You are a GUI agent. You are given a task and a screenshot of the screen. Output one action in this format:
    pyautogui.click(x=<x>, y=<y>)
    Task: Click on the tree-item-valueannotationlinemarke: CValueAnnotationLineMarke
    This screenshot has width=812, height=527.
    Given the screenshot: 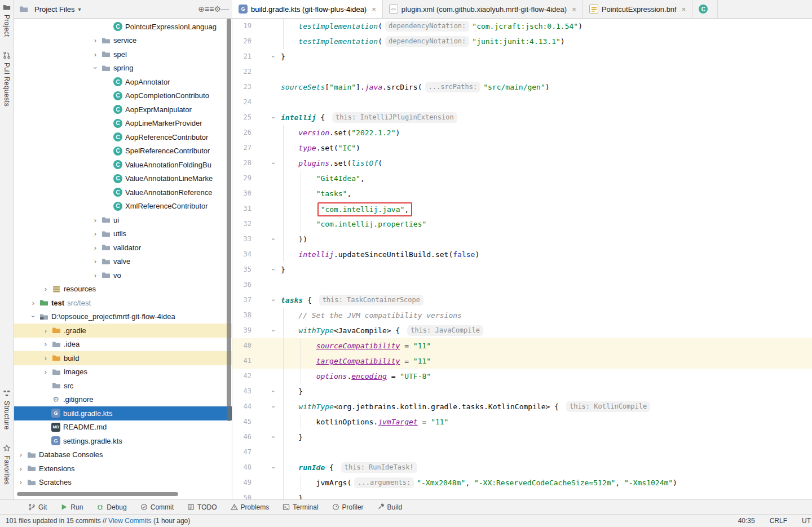 What is the action you would take?
    pyautogui.click(x=123, y=179)
    